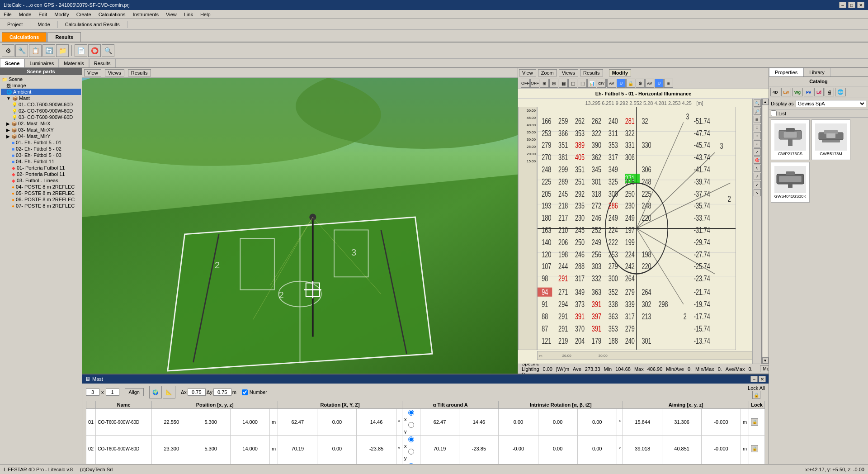  Describe the element at coordinates (41, 161) in the screenshot. I see `tree-eh4: ■ 04- Eh- Fútbol 11` at that location.